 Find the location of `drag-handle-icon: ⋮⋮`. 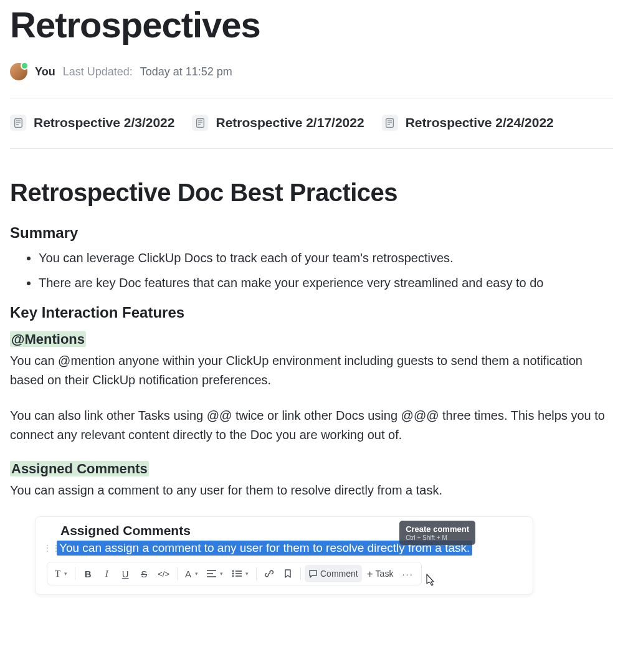

drag-handle-icon: ⋮⋮ is located at coordinates (48, 548).